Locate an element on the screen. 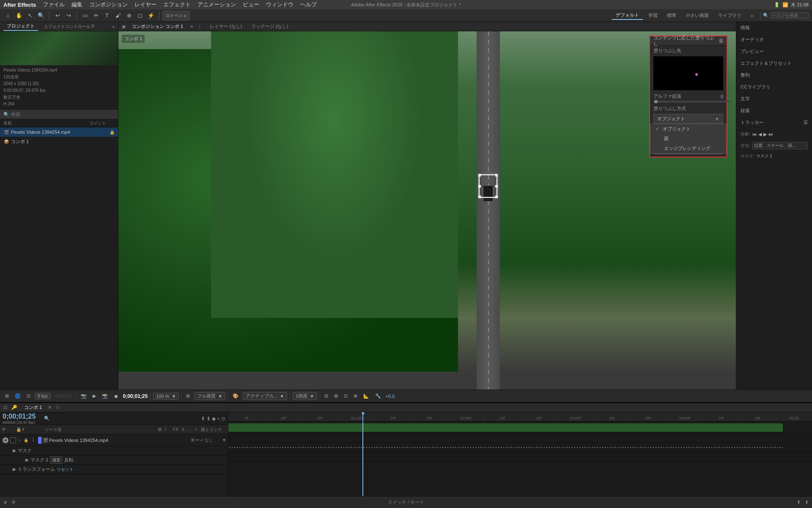  tl-layer-1: ● ○ 🔒 1 🎬 Pexels Videos 1394254.mp4 単 ✏ … is located at coordinates (114, 440).